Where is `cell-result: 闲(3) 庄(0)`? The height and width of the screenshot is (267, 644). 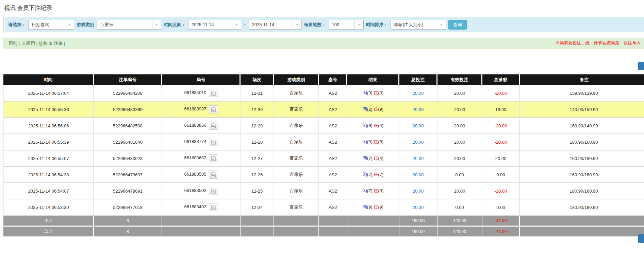
cell-result: 闲(3) 庄(0) is located at coordinates (374, 93).